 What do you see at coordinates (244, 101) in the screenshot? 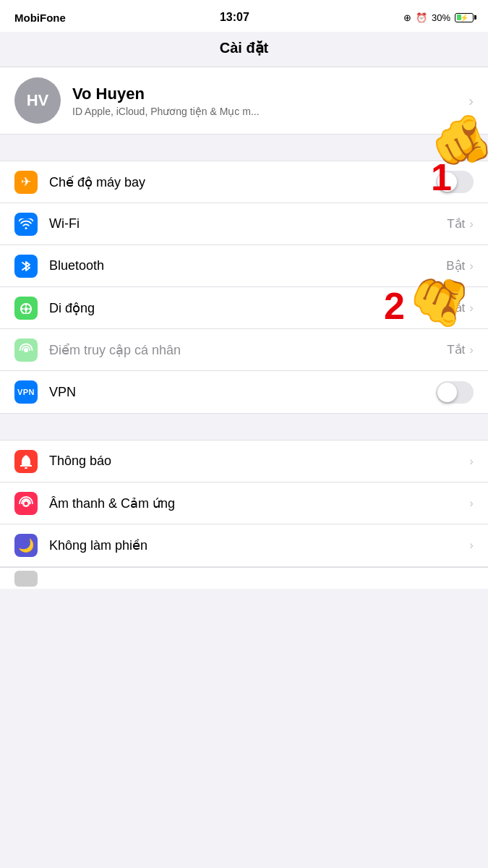
I see `profile-section: HV Vo Huyen ID Apple, iCloud, Phương tiệ…` at bounding box center [244, 101].